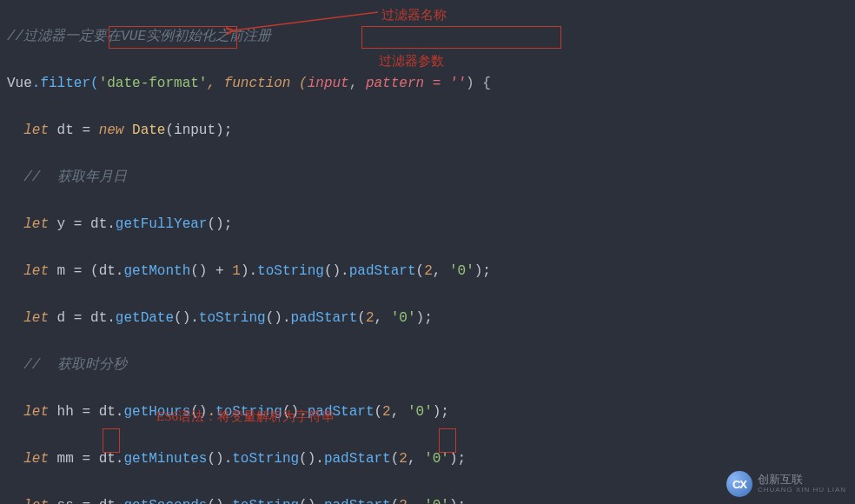 This screenshot has height=504, width=855. Describe the element at coordinates (257, 83) in the screenshot. I see `token-function: , function (` at that location.